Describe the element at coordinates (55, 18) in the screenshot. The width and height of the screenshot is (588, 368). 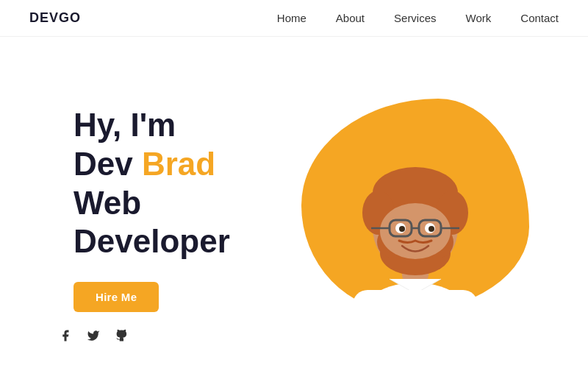
I see `brand-logo: DEVGO` at that location.